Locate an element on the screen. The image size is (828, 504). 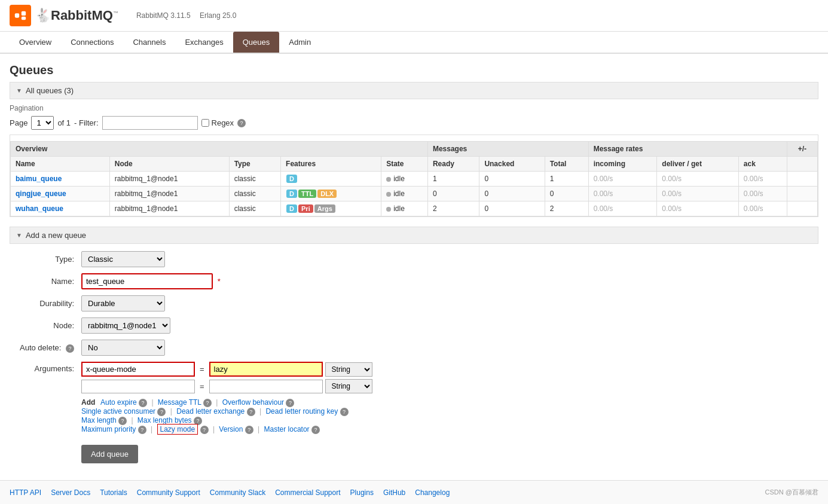
footer-changelog: Changelog is located at coordinates (432, 493).